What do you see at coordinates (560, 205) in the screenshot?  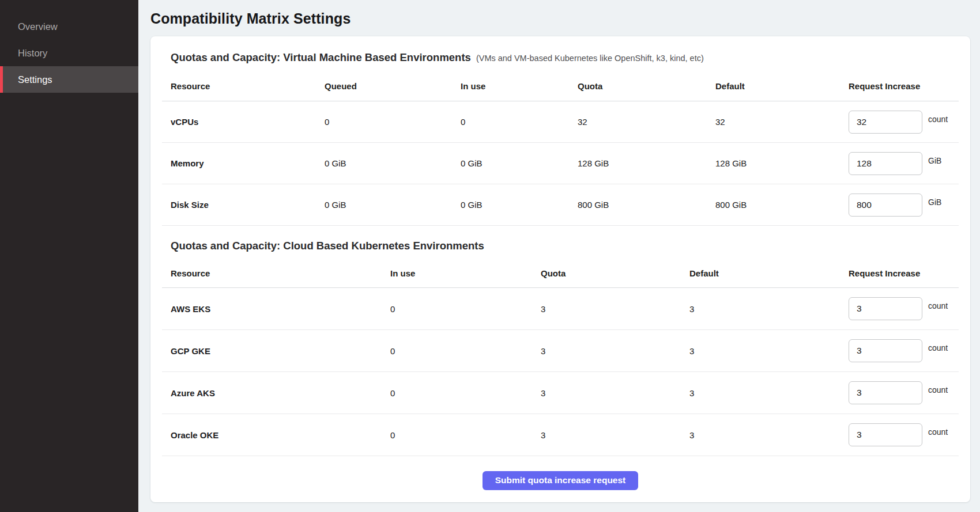 I see `table-row-disk-size: Disk Size 0 GiB 0 GiB 800 GiB 800 GiB Gi…` at bounding box center [560, 205].